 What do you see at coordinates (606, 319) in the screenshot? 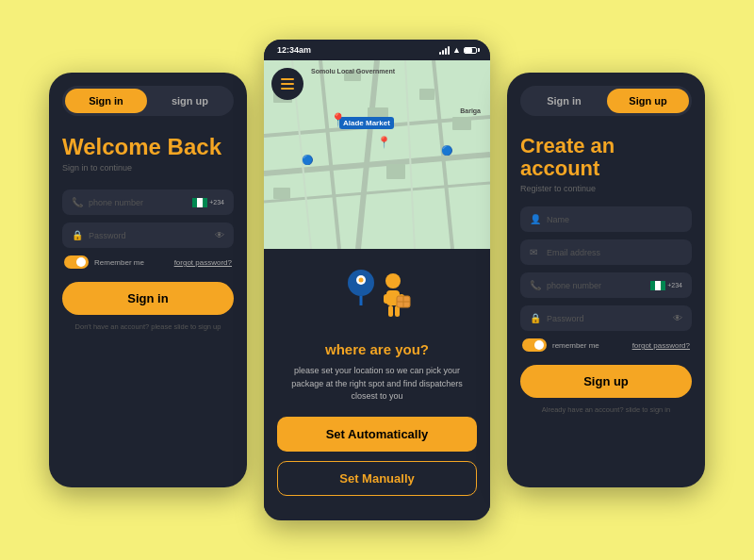
I see `password-field-right: 🔒 Password 👁` at bounding box center [606, 319].